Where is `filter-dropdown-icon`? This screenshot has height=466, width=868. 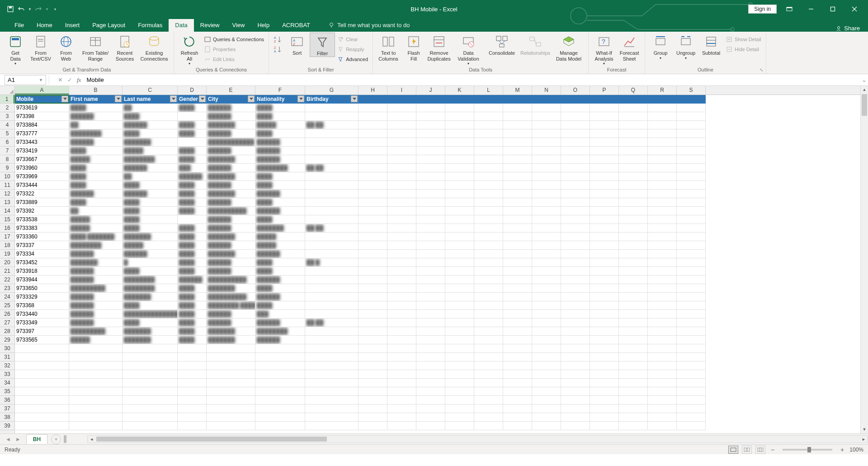 filter-dropdown-icon is located at coordinates (174, 99).